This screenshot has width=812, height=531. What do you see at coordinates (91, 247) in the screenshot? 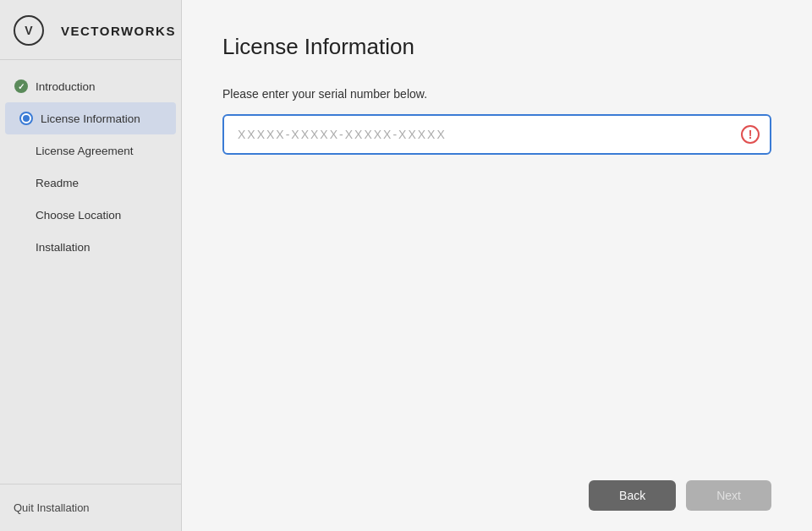
I see `sidebar-item-installation: Installation` at bounding box center [91, 247].